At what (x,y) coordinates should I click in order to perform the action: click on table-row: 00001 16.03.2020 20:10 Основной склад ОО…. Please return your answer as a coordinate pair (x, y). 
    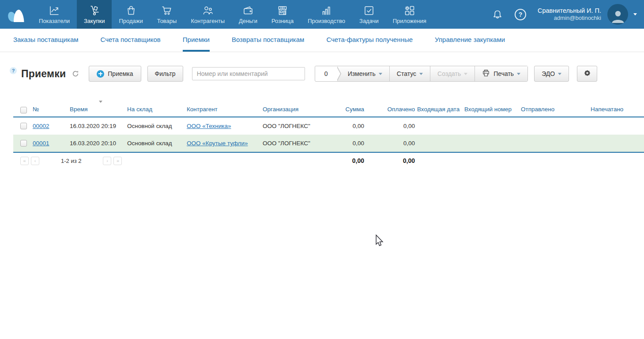
    Looking at the image, I should click on (328, 143).